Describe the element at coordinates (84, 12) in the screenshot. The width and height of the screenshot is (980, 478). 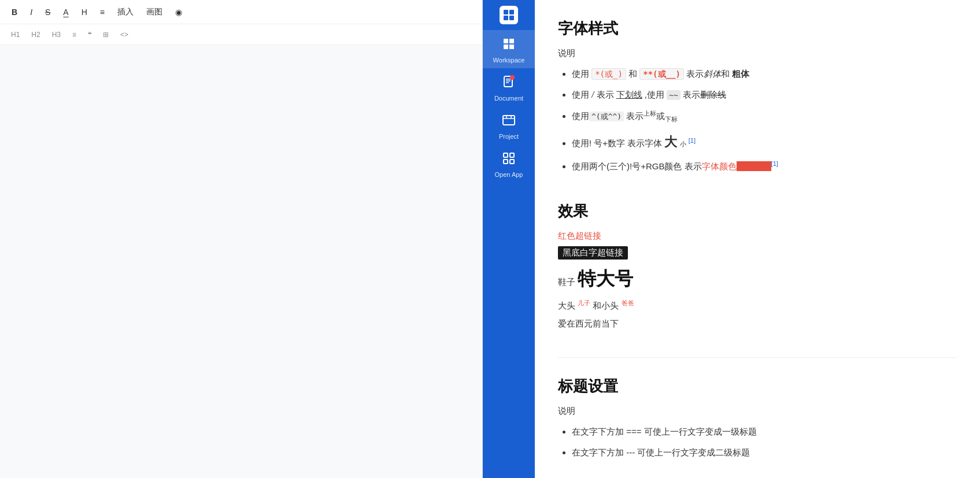
I see `heading-button: H` at that location.